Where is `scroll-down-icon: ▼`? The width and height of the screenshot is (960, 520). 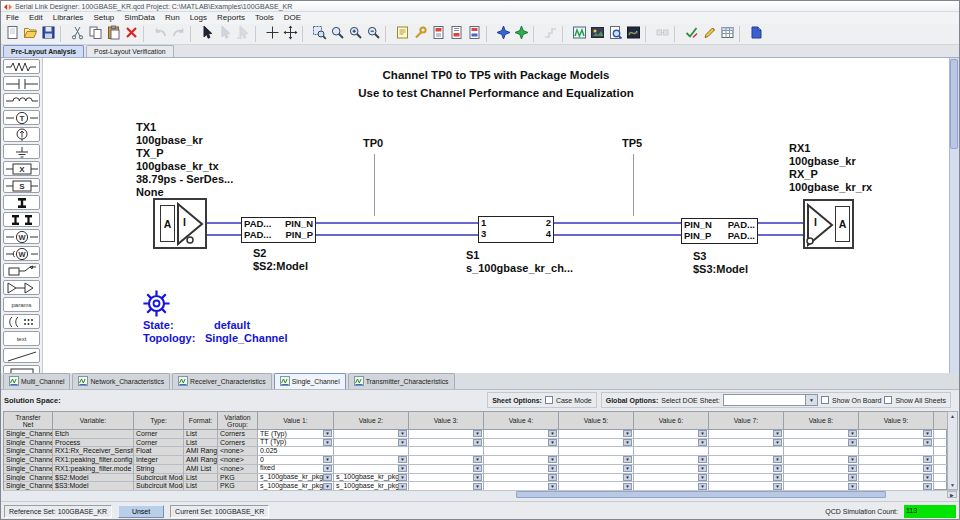 scroll-down-icon: ▼ is located at coordinates (952, 485).